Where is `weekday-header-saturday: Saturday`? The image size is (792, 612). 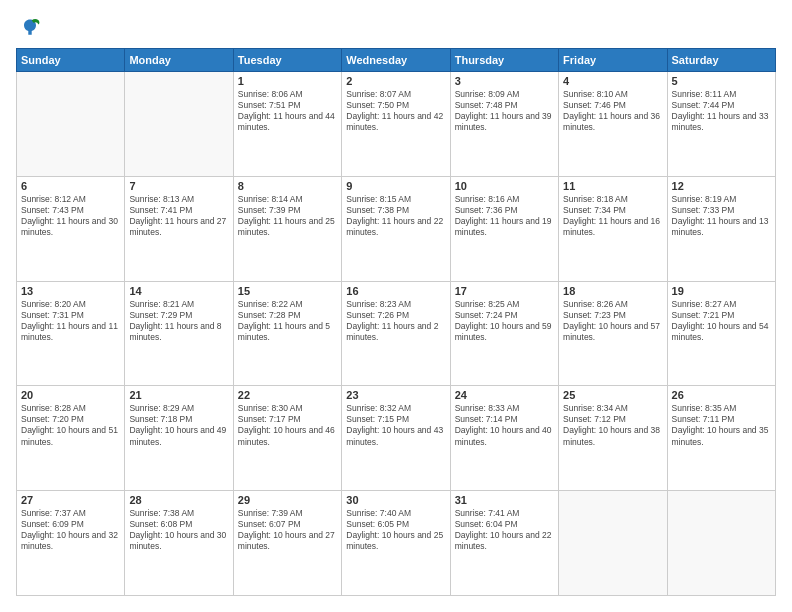 weekday-header-saturday: Saturday is located at coordinates (721, 60).